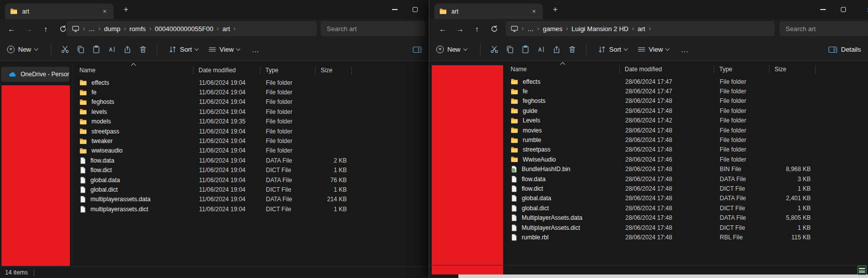  What do you see at coordinates (288, 209) in the screenshot?
I see `type-cell: DICT File` at bounding box center [288, 209].